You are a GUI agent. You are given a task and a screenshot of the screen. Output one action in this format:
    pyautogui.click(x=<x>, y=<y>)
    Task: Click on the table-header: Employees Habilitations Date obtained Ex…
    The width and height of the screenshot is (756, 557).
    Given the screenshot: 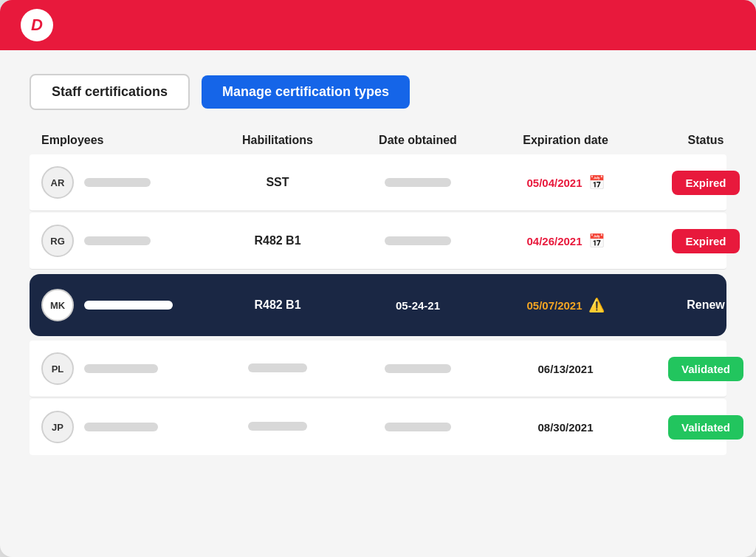 What is the action you would take?
    pyautogui.click(x=378, y=144)
    